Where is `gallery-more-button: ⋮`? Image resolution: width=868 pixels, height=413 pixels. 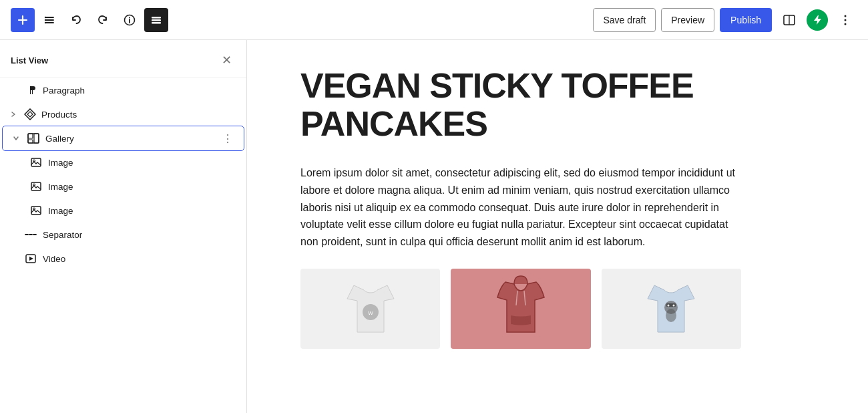 gallery-more-button: ⋮ is located at coordinates (228, 138).